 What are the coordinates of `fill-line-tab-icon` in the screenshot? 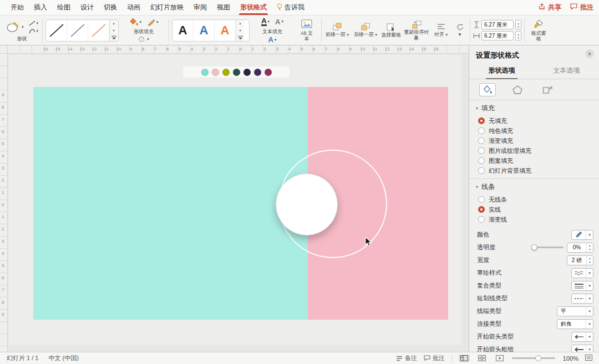 It's located at (488, 90).